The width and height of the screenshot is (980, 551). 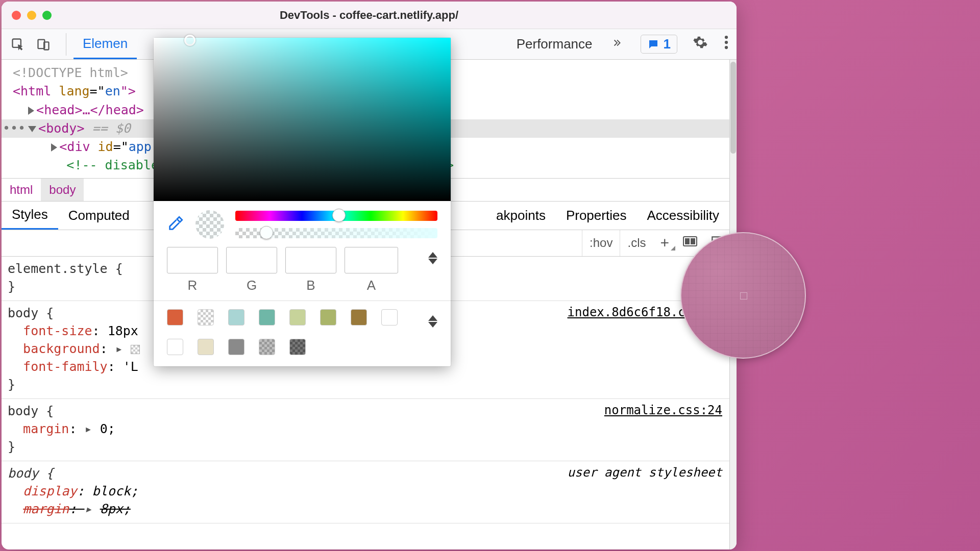 What do you see at coordinates (659, 44) in the screenshot?
I see `issues-badge: 1` at bounding box center [659, 44].